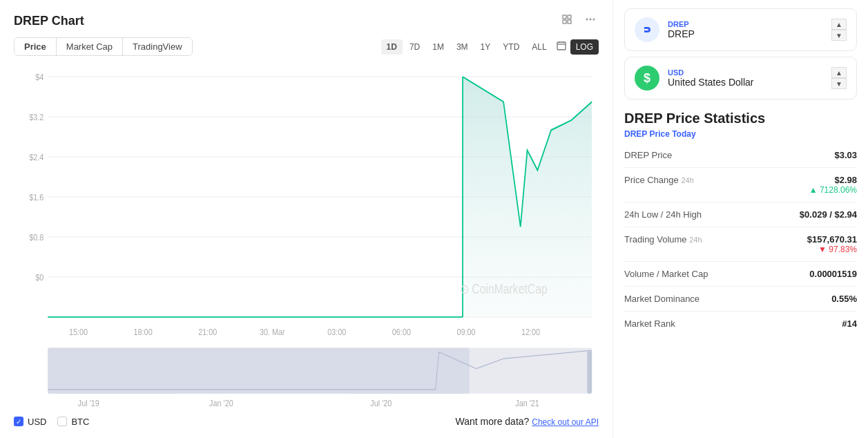 This screenshot has width=868, height=438. Describe the element at coordinates (663, 214) in the screenshot. I see `stat-label-lowhigh: 24h Low / 24h High` at that location.